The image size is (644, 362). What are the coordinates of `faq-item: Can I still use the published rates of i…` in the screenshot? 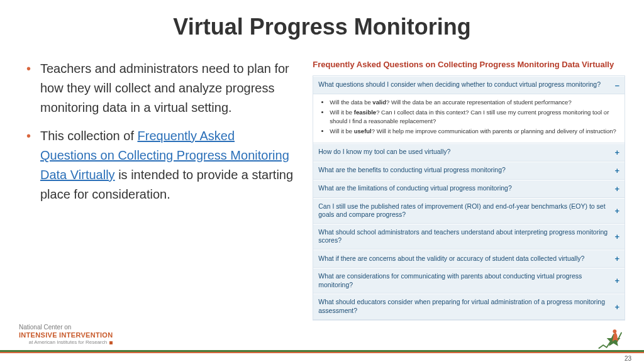 It's located at (469, 211).